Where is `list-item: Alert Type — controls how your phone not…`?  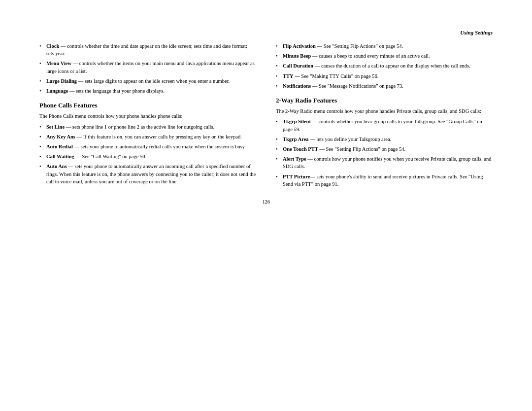 list-item: Alert Type — controls how your phone not… is located at coordinates (384, 163).